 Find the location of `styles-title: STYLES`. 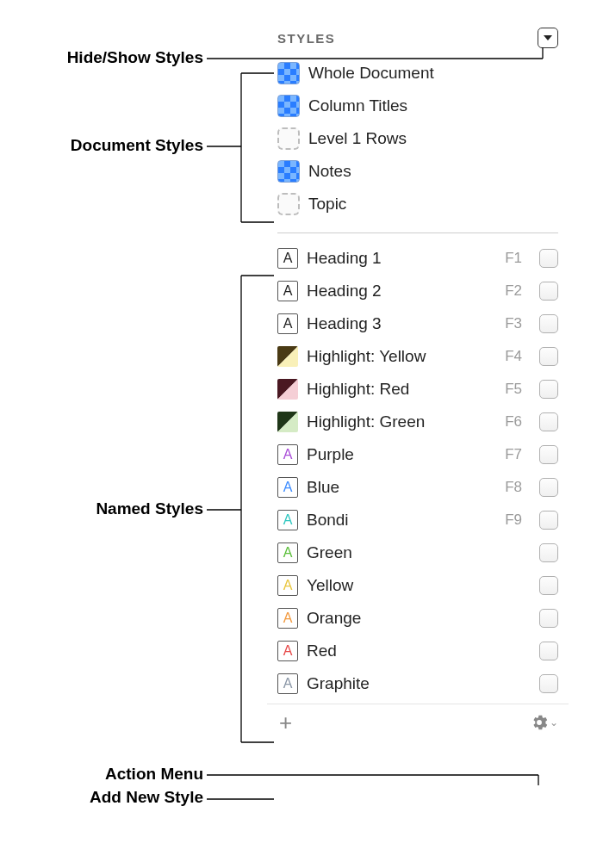

styles-title: STYLES is located at coordinates (307, 38).